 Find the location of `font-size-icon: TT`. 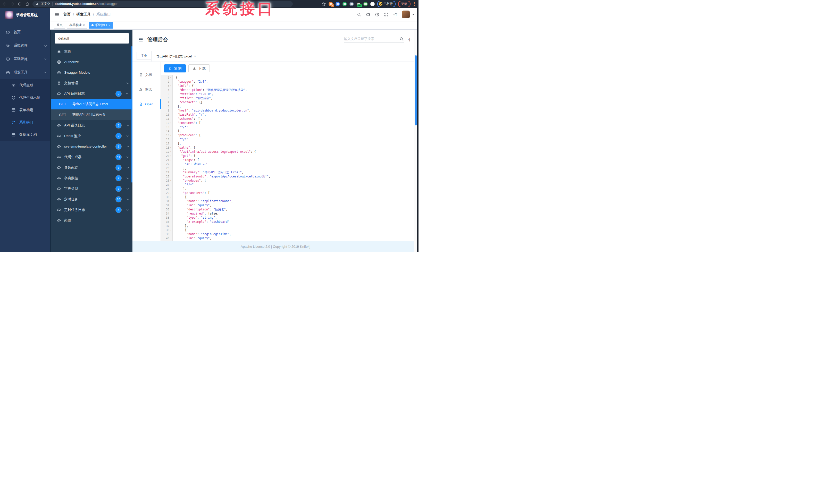

font-size-icon: TT is located at coordinates (395, 14).